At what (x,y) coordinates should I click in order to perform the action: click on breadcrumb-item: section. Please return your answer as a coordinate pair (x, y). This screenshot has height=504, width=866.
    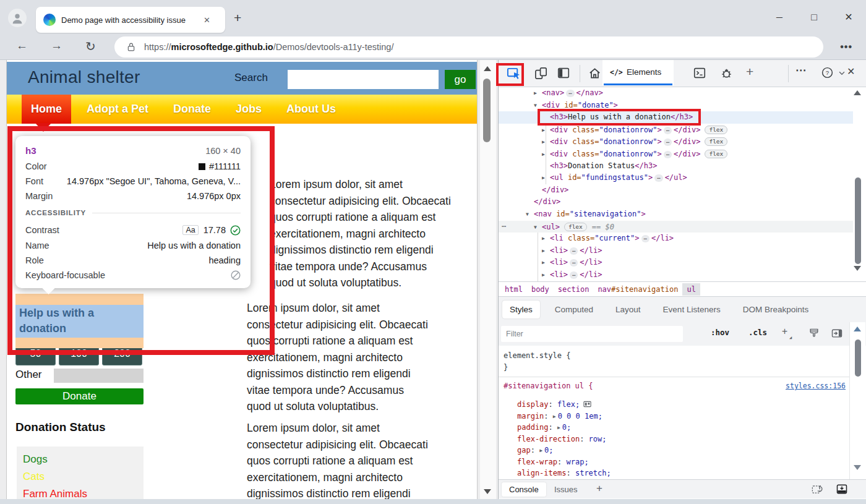
    Looking at the image, I should click on (574, 289).